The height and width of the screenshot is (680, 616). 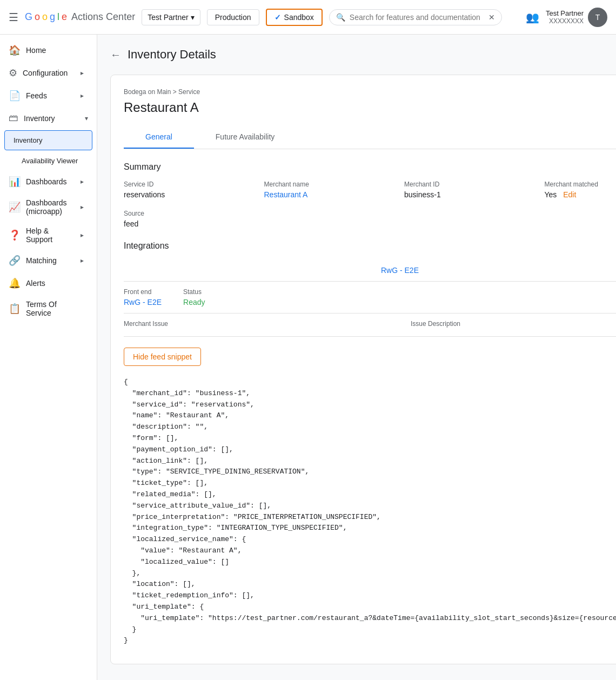 I want to click on restaurant-title: Restaurant A, so click(x=370, y=108).